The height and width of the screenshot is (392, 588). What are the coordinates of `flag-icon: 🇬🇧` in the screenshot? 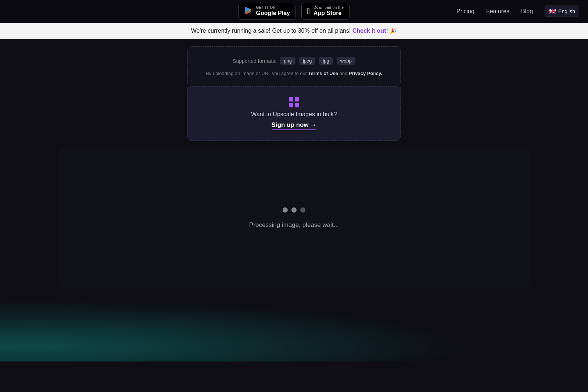 It's located at (552, 11).